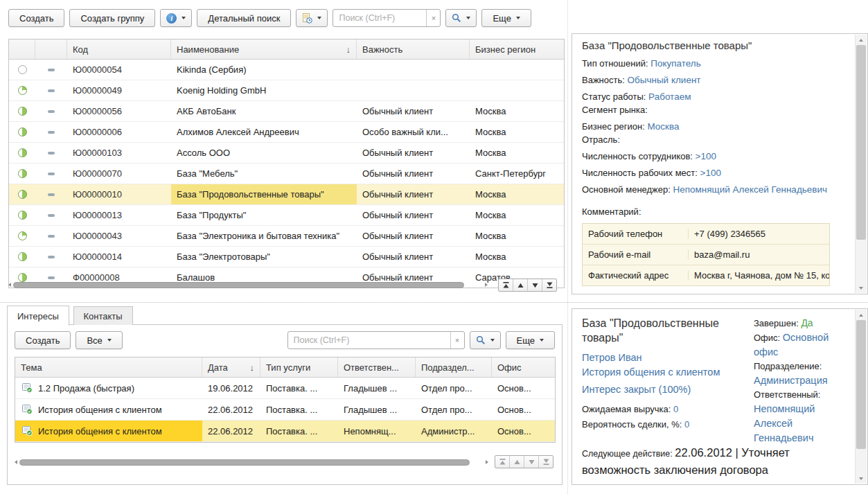  I want to click on code-cell: Ю00000070, so click(119, 173).